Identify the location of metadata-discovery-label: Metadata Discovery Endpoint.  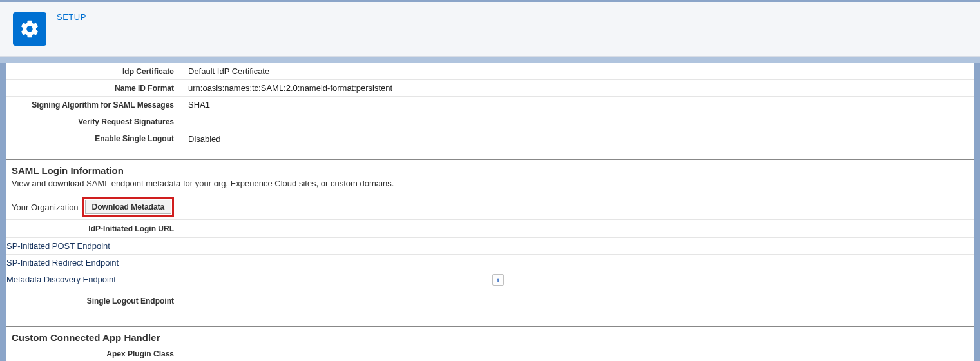
(61, 280).